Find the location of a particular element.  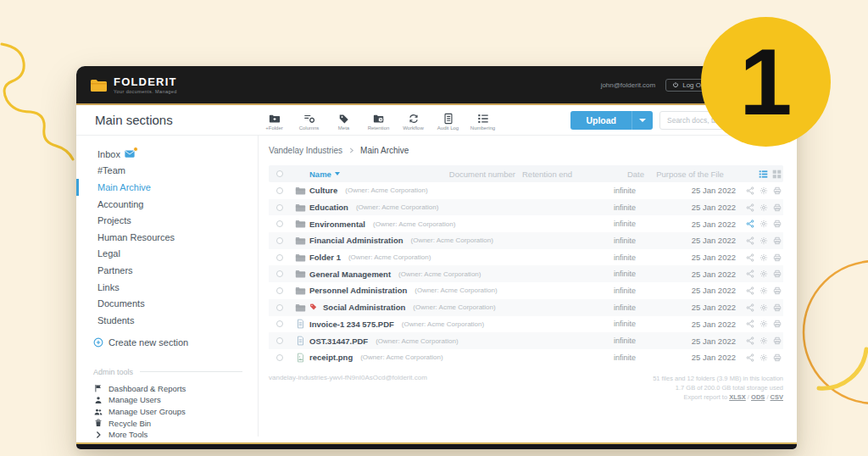

column-retention-end: Retention end is located at coordinates (549, 175).